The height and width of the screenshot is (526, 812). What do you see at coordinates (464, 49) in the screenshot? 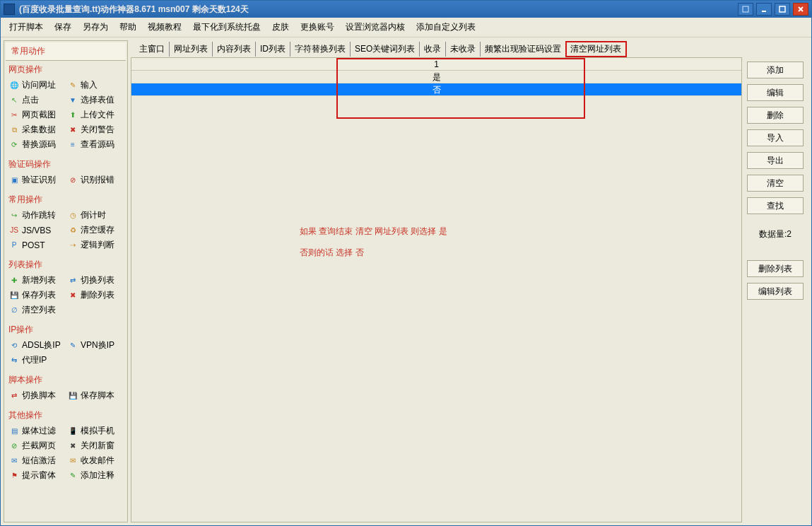
I see `tab-7: 未收录` at bounding box center [464, 49].